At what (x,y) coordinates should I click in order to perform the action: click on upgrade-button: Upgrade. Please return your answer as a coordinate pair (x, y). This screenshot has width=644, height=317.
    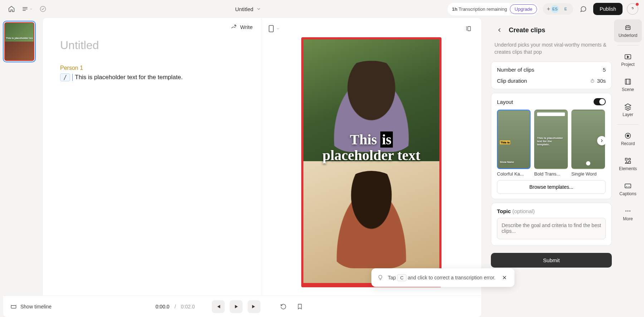
    Looking at the image, I should click on (523, 9).